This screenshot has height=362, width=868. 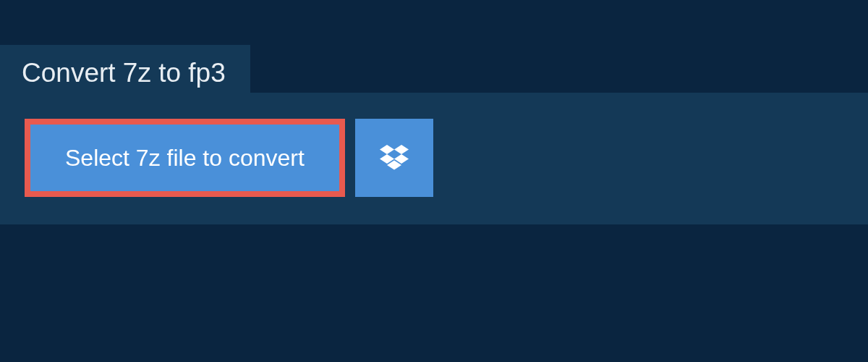 What do you see at coordinates (394, 158) in the screenshot?
I see `dropbox-button` at bounding box center [394, 158].